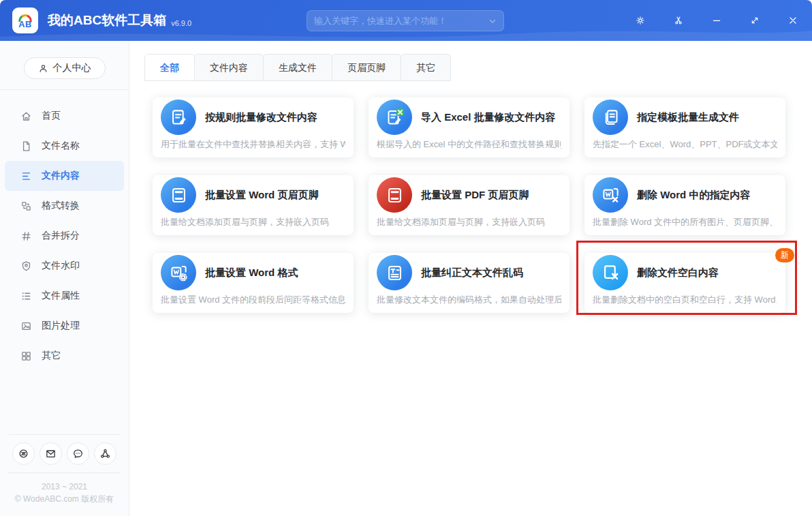 The image size is (812, 516). I want to click on card-description: 批量删除 Word 文件中的所有图片、页眉页脚、超链, so click(685, 222).